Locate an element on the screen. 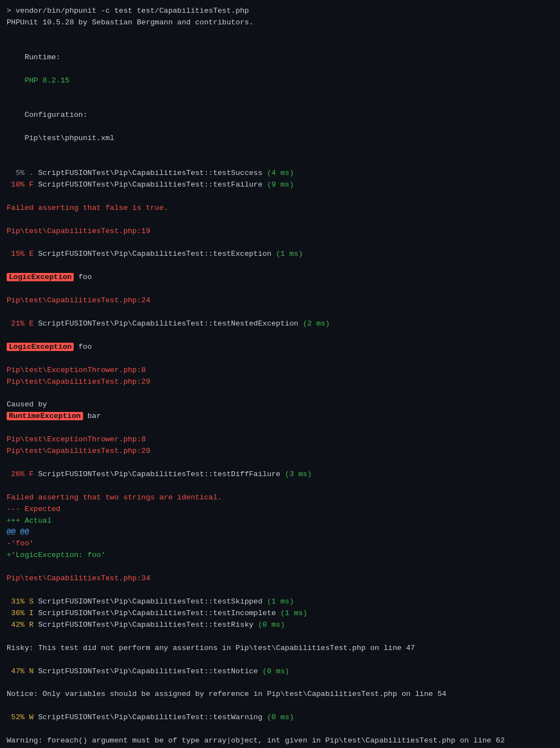 This screenshot has width=560, height=748. phpunit-version: PHPUnit 10.5.28 by Sebastian Bergmann an… is located at coordinates (280, 23).